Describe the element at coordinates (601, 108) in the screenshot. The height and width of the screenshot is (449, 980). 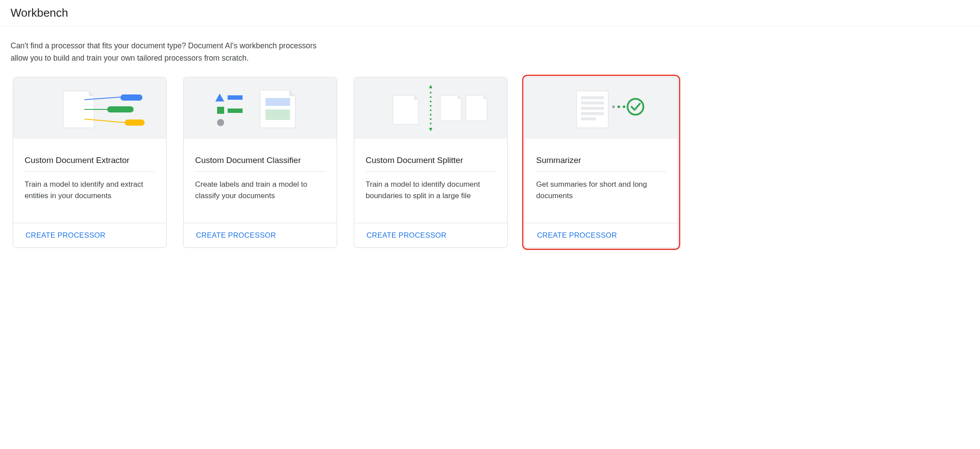
I see `card-hero-summarizer` at that location.